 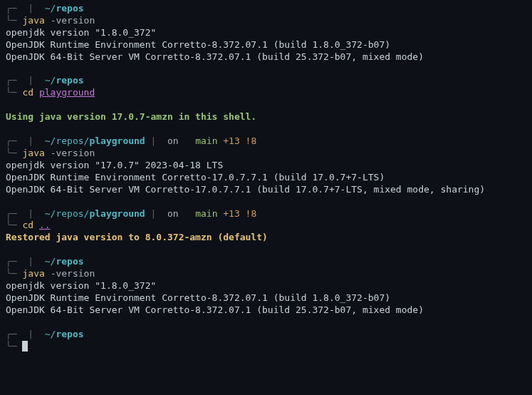 What do you see at coordinates (266, 93) in the screenshot?
I see `prompt-line-2-cmd: ╰─ cd playground` at bounding box center [266, 93].